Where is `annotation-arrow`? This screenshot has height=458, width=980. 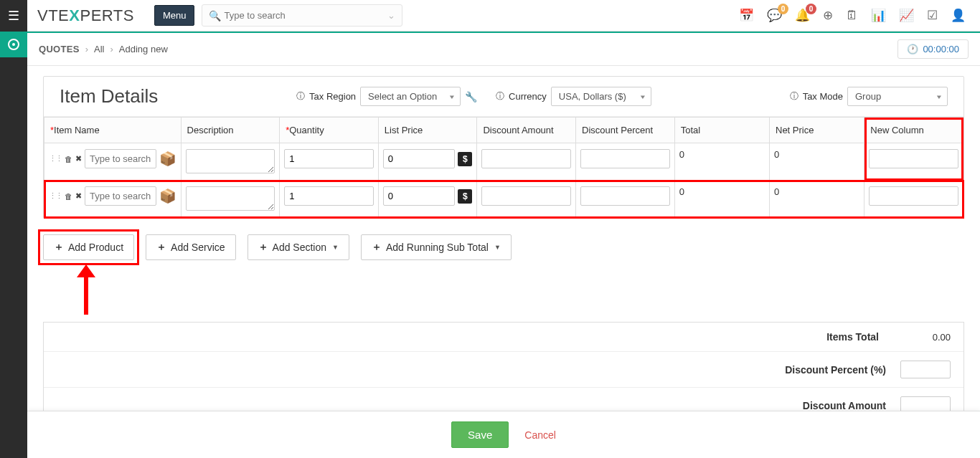
annotation-arrow is located at coordinates (86, 290).